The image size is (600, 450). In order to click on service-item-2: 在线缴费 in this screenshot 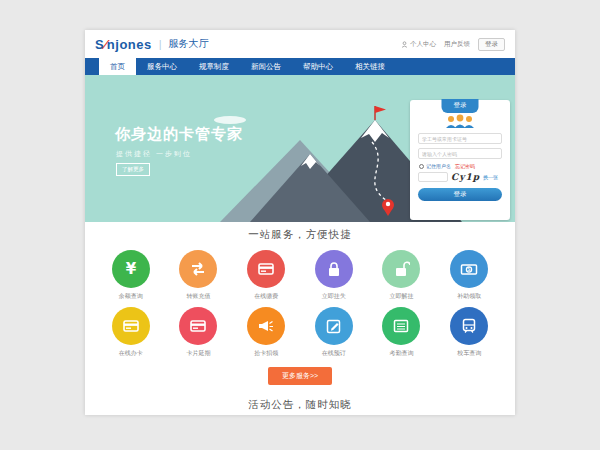, I will do `click(266, 276)`.